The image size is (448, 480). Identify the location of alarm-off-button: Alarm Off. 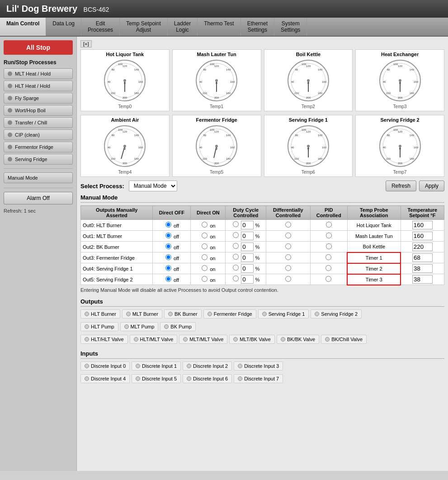
(38, 198).